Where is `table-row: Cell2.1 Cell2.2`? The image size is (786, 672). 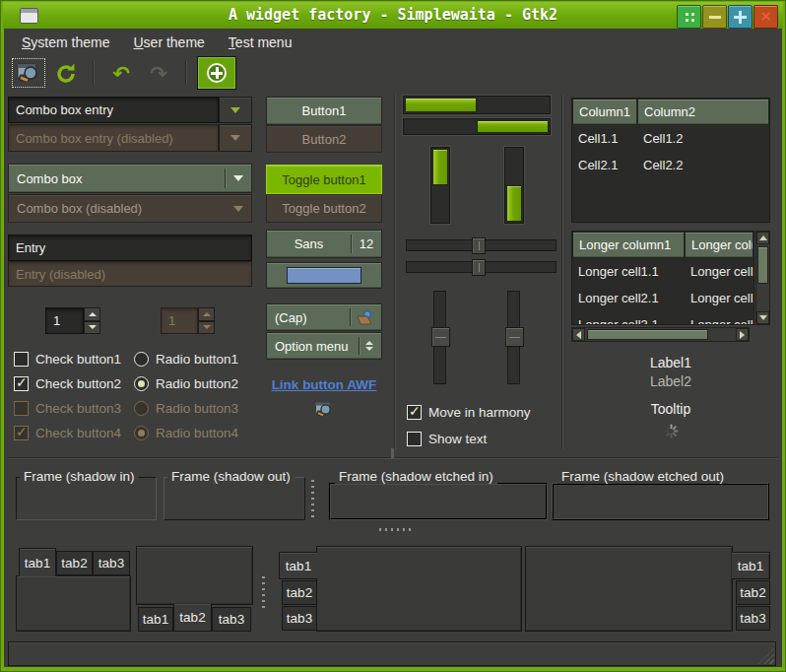
table-row: Cell2.1 Cell2.2 is located at coordinates (671, 166).